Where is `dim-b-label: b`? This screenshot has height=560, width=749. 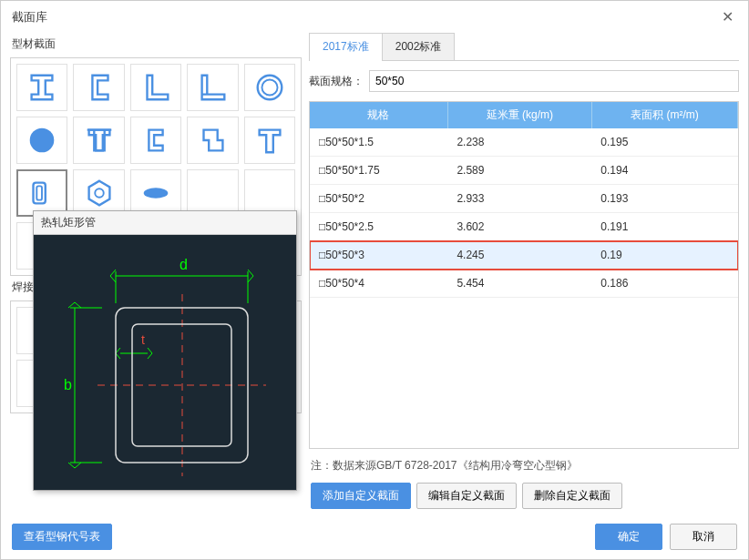 dim-b-label: b is located at coordinates (67, 384).